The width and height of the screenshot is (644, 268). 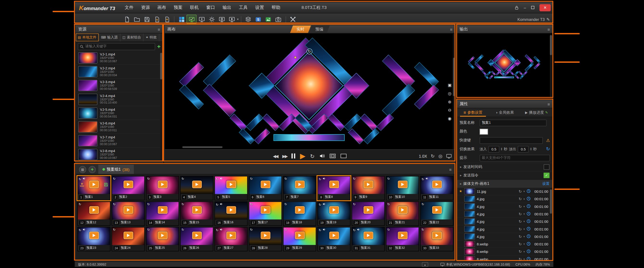 I want to click on stepper-icons: ▴▾, so click(x=531, y=149).